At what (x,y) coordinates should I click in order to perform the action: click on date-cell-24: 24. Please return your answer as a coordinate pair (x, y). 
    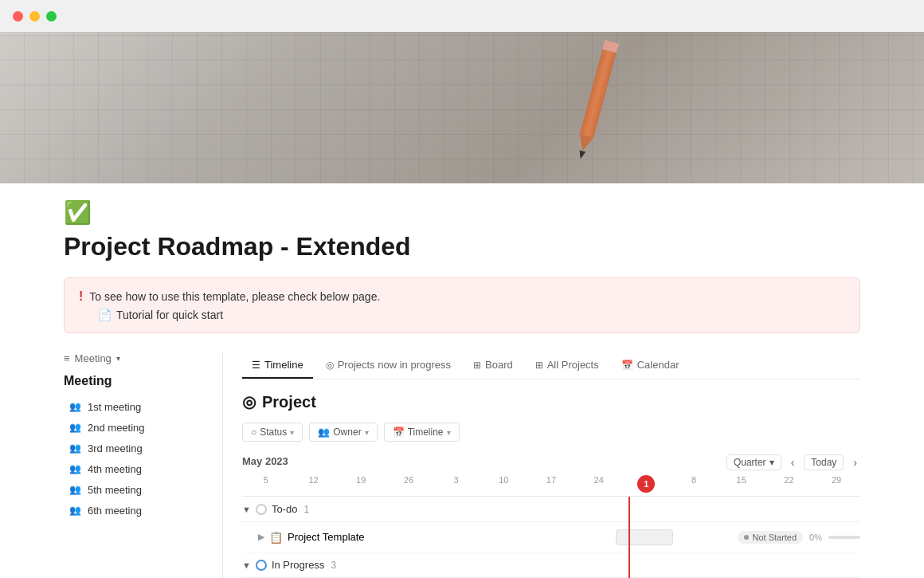
    Looking at the image, I should click on (599, 484).